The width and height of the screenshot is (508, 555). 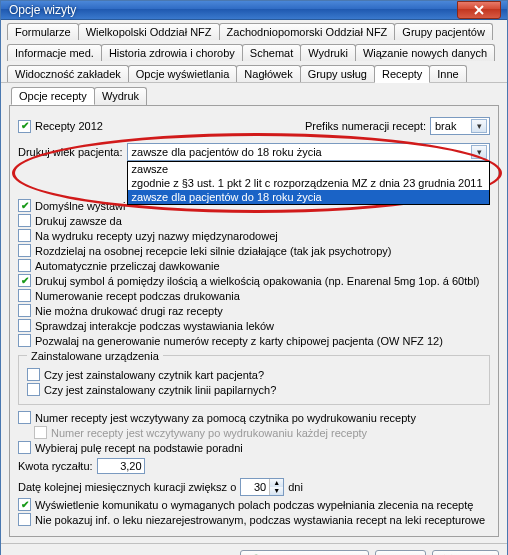 I want to click on titlebar: Opcje wizyty, so click(x=254, y=10).